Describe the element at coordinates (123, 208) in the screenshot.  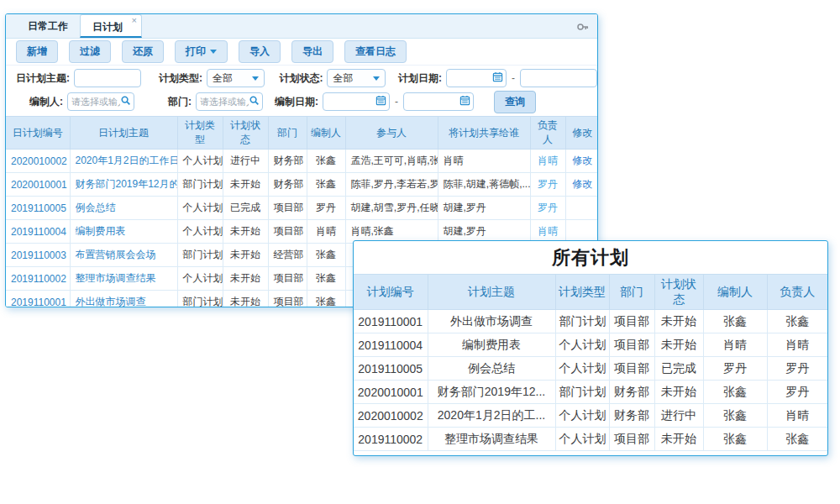
I see `cell: 例会总结` at that location.